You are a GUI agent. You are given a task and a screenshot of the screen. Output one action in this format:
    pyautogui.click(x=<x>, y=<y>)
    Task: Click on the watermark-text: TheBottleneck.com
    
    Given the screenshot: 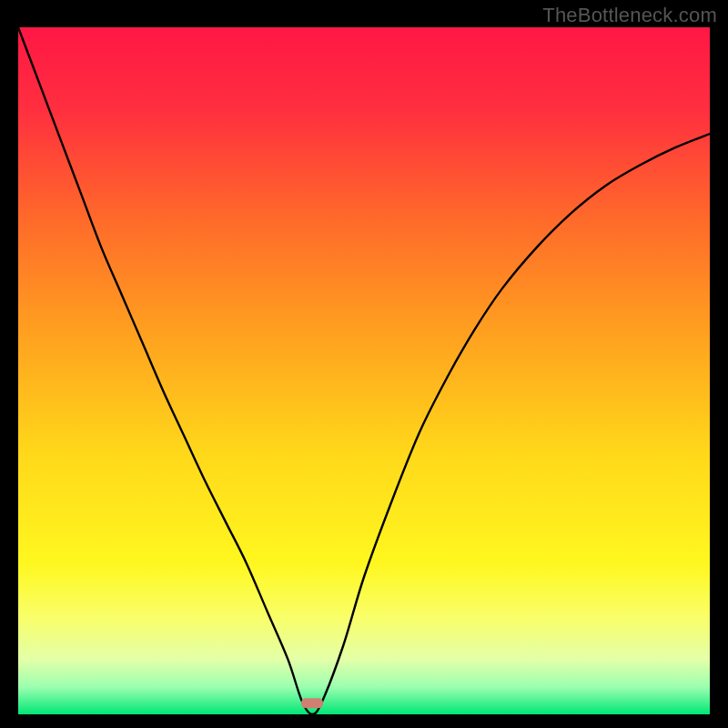 What is the action you would take?
    pyautogui.click(x=630, y=15)
    